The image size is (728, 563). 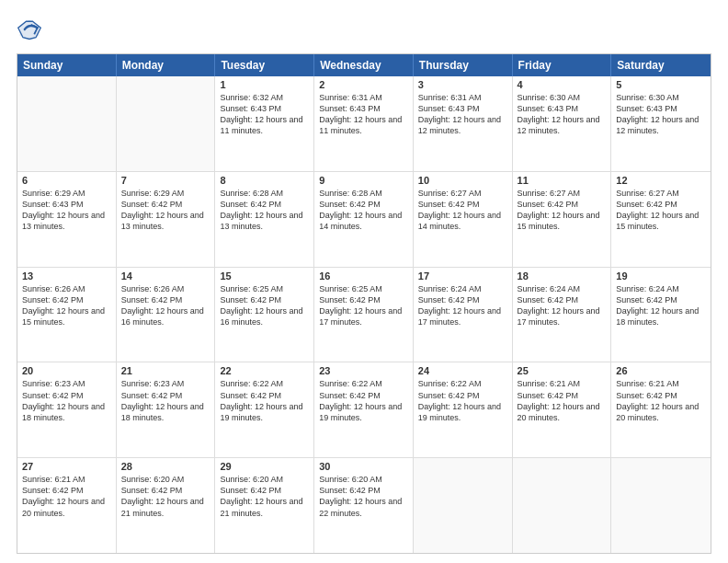 I want to click on calendar-cell-3-3: 23Sunrise: 6:22 AMSunset: 6:42 PMDayligh…, so click(x=364, y=410).